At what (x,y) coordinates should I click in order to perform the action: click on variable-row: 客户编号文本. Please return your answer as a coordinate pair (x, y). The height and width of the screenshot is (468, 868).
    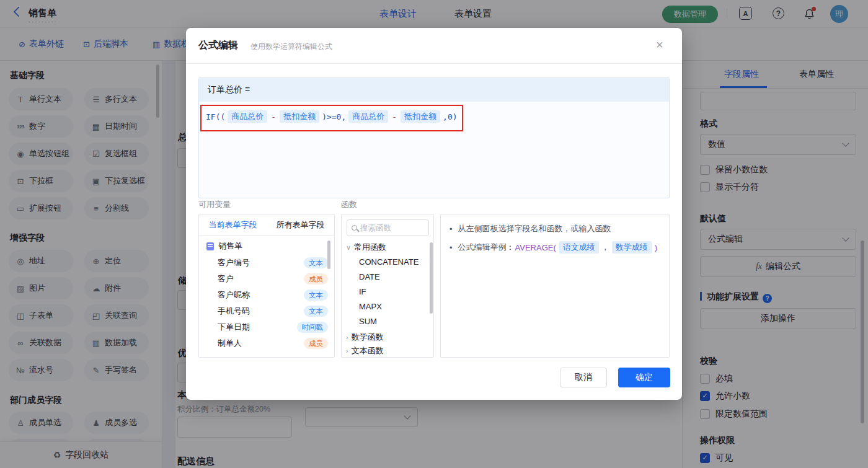
    Looking at the image, I should click on (273, 263).